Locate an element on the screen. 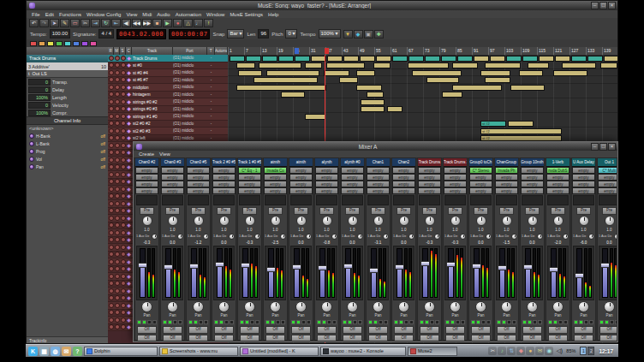 The image size is (644, 362). strip-name-button: 1-Verb is located at coordinates (558, 163).